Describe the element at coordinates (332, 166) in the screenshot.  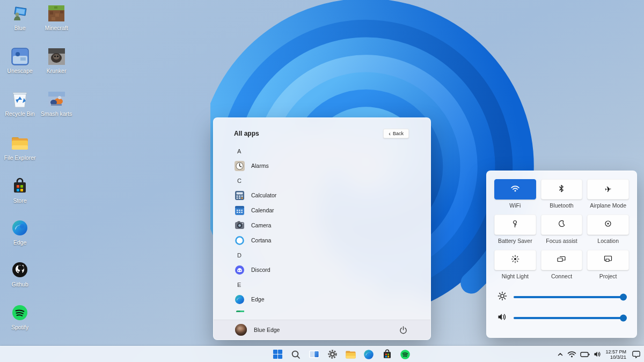
I see `app-item-alarms: Alarms` at that location.